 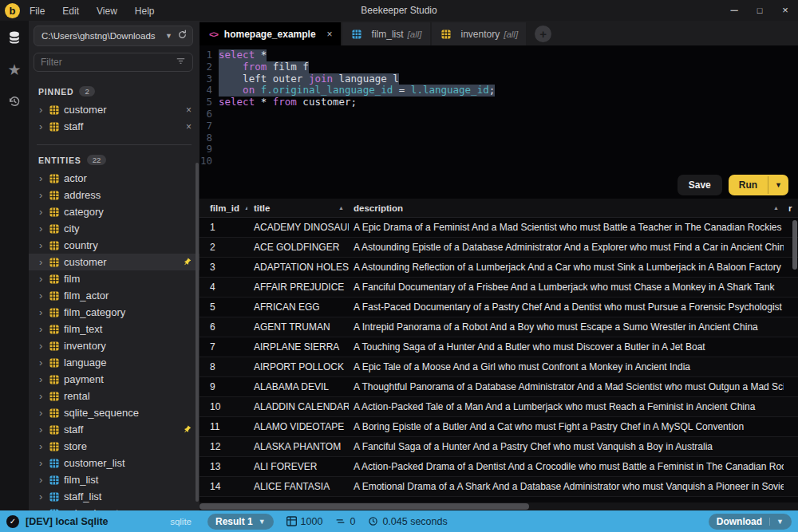 I want to click on tab-homepage_example: <>homepage_example×, so click(x=270, y=33).